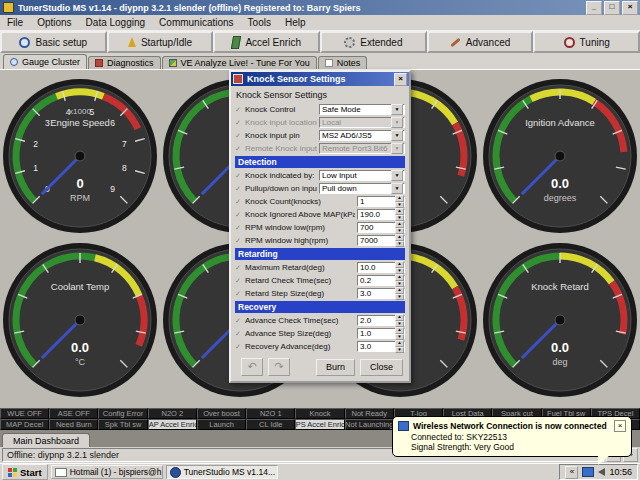  I want to click on section-recovery: Recovery, so click(320, 307).